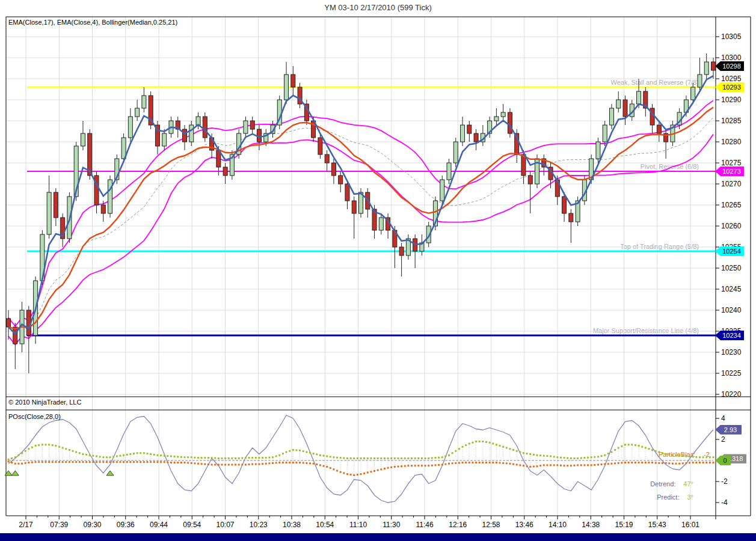 The image size is (756, 541). I want to click on detrend-readout: Detrend: 47°, so click(653, 484).